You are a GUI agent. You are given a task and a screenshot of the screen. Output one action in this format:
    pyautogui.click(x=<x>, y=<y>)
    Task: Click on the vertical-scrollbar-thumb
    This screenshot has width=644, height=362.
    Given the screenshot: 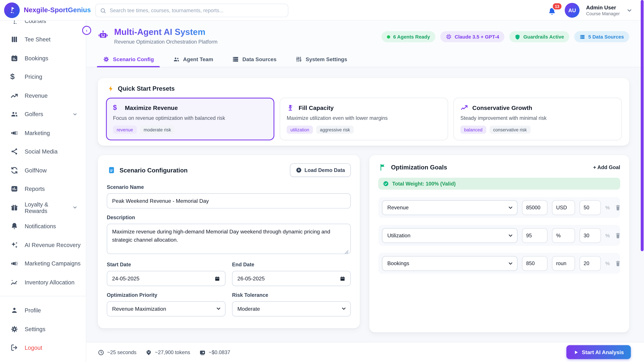 What is the action you would take?
    pyautogui.click(x=642, y=126)
    